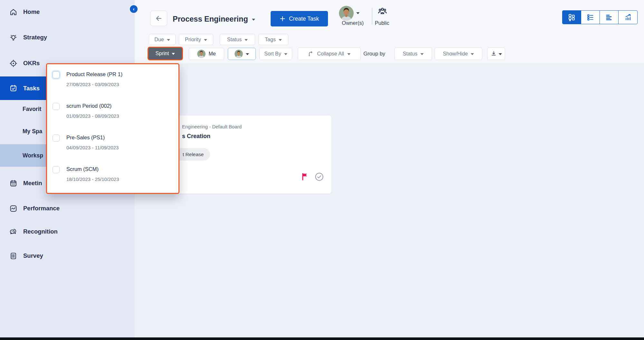 The height and width of the screenshot is (340, 644). Describe the element at coordinates (311, 54) in the screenshot. I see `collapse-hierarchy-icon` at that location.